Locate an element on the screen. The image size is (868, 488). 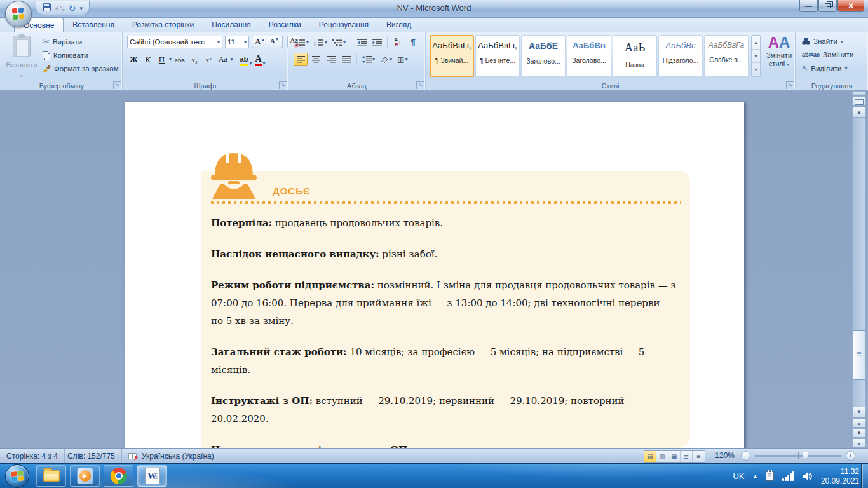
minimize-button: — is located at coordinates (808, 6).